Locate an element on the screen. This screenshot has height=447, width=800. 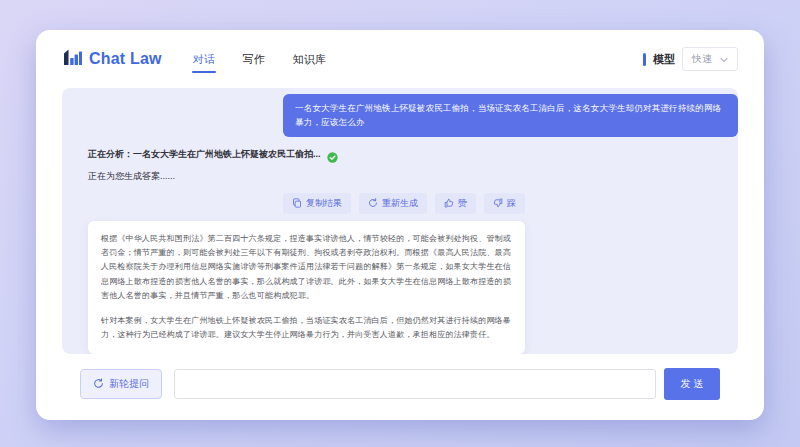
like-label: 赞 is located at coordinates (462, 204).